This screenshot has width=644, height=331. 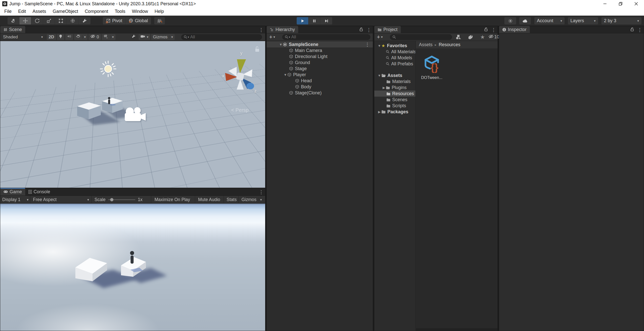 I want to click on hand-tool-button, so click(x=14, y=21).